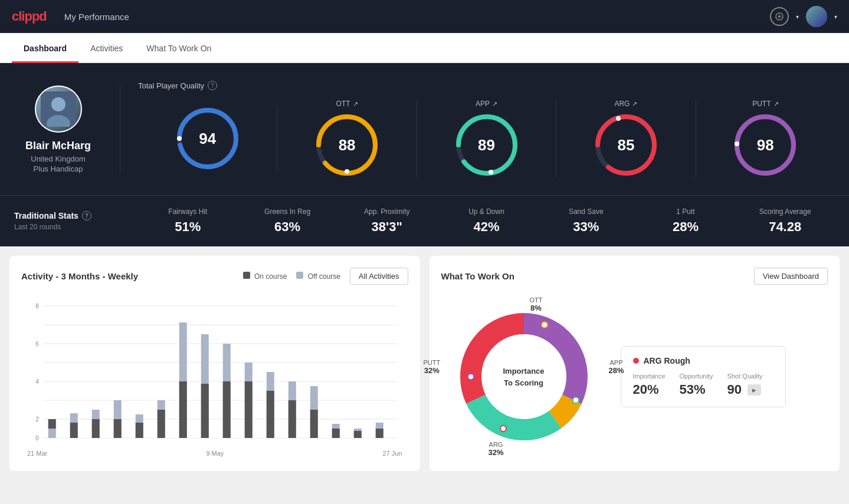  Describe the element at coordinates (686, 221) in the screenshot. I see `stat-1-putt: 1 Putt 28%` at that location.